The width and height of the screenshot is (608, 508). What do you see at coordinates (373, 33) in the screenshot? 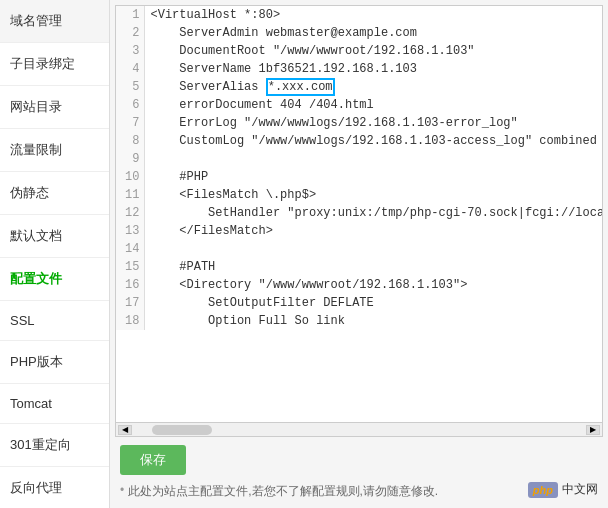
I see `line-code: ServerAdmin webmaster@example.com` at bounding box center [373, 33].